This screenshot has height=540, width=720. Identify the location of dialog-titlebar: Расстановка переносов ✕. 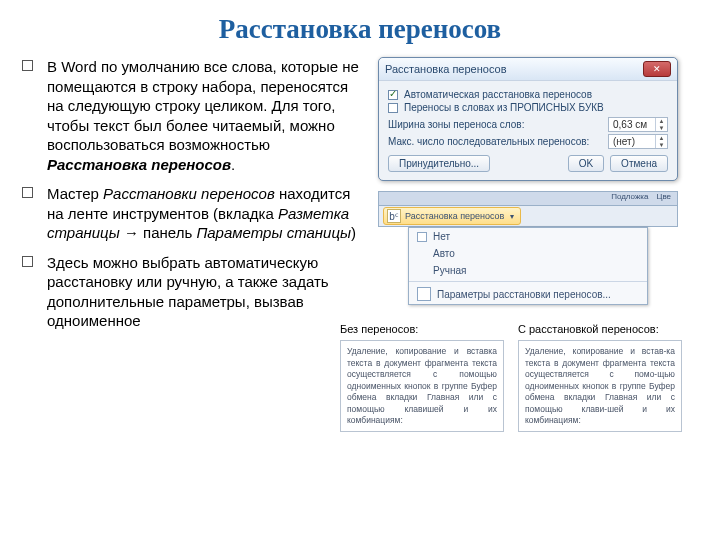
(528, 70).